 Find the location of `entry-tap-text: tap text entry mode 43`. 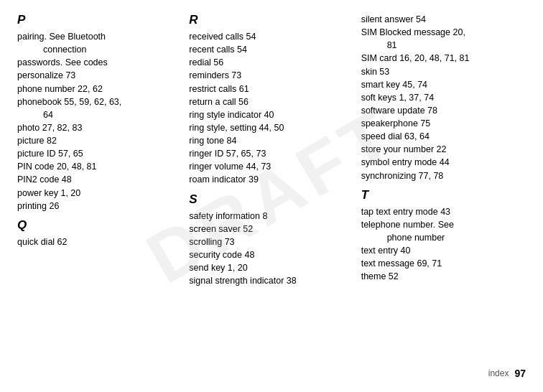

entry-tap-text: tap text entry mode 43 is located at coordinates (444, 212).